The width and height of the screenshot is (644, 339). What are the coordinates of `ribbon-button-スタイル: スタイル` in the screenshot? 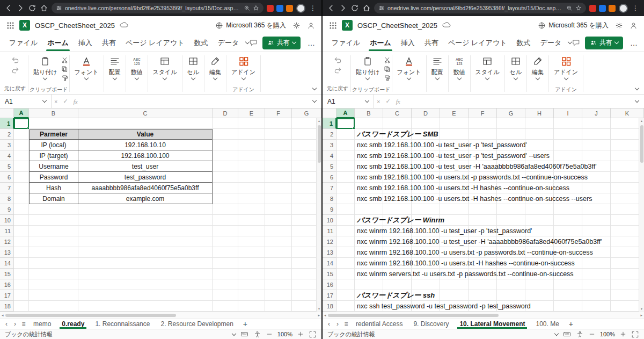 It's located at (487, 67).